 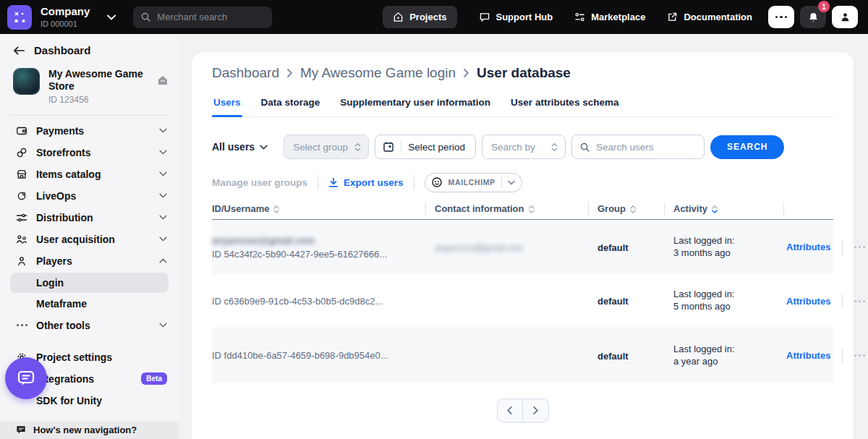 I want to click on tab-user-attributes-schema: User attributes schema, so click(x=564, y=104).